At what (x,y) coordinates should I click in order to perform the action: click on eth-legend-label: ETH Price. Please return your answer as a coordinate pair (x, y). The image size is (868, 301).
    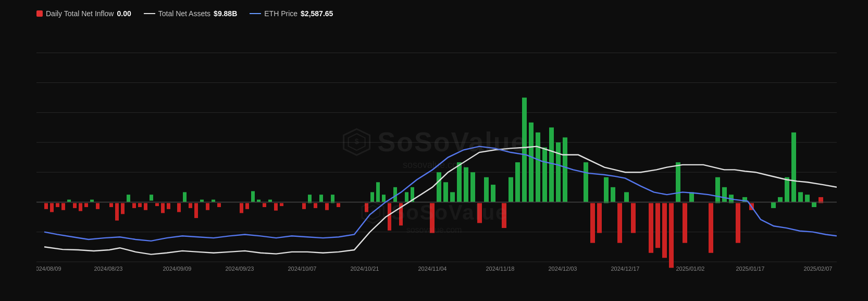
    Looking at the image, I should click on (281, 14).